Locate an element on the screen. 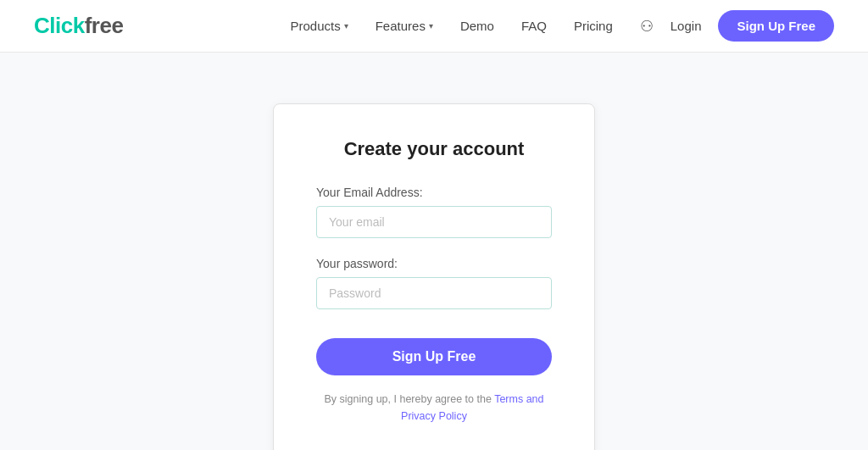 This screenshot has width=868, height=450. email-input is located at coordinates (434, 222).